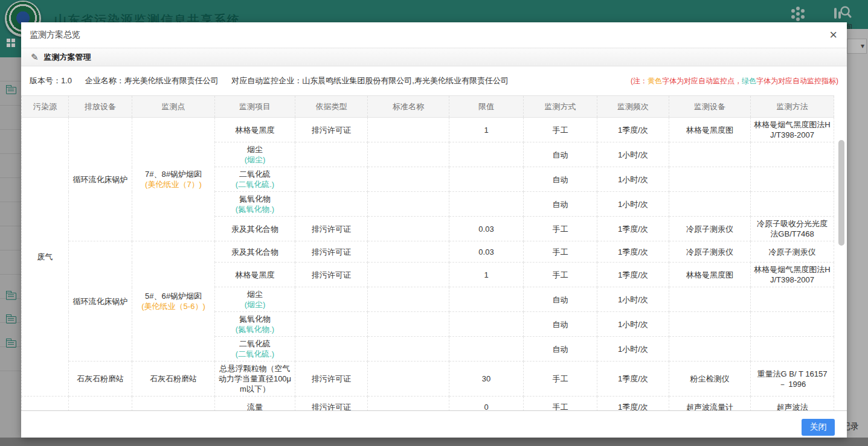 This screenshot has width=868, height=446. Describe the element at coordinates (174, 107) in the screenshot. I see `column-header: 监测点` at that location.